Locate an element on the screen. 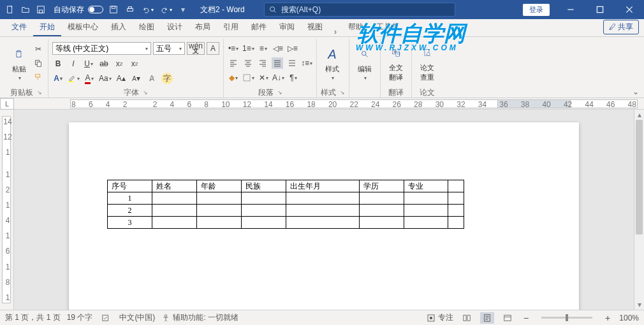 The image size is (644, 325). font-launcher: ↘ is located at coordinates (145, 92).